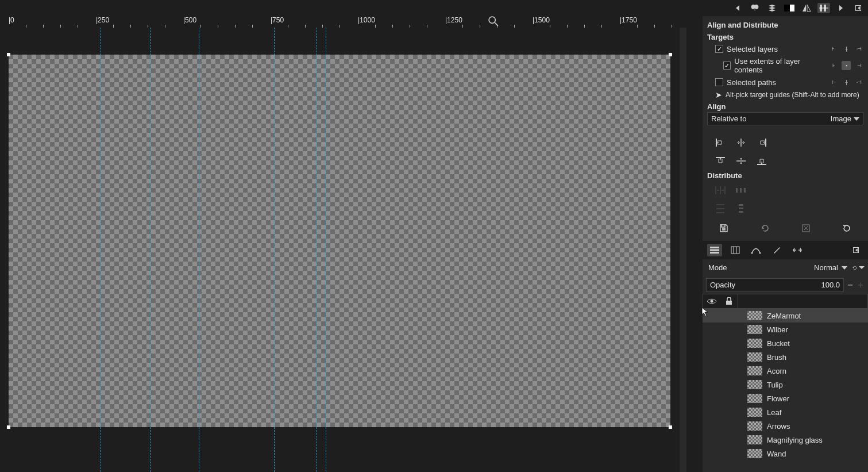  Describe the element at coordinates (762, 143) in the screenshot. I see `align-right-button` at that location.